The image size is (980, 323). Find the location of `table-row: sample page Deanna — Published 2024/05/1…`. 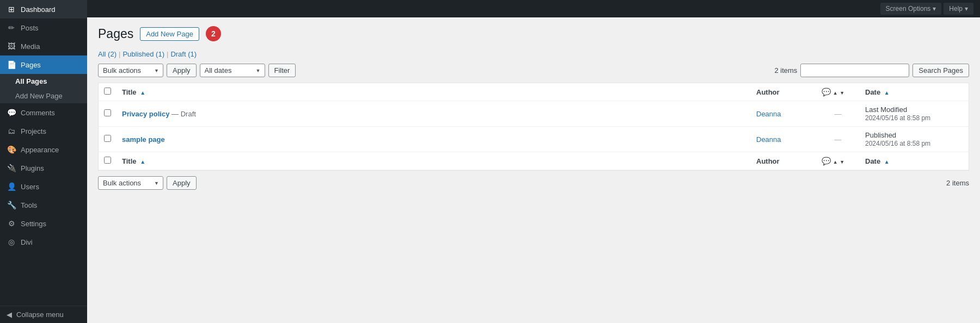

table-row: sample page Deanna — Published 2024/05/1… is located at coordinates (534, 139).